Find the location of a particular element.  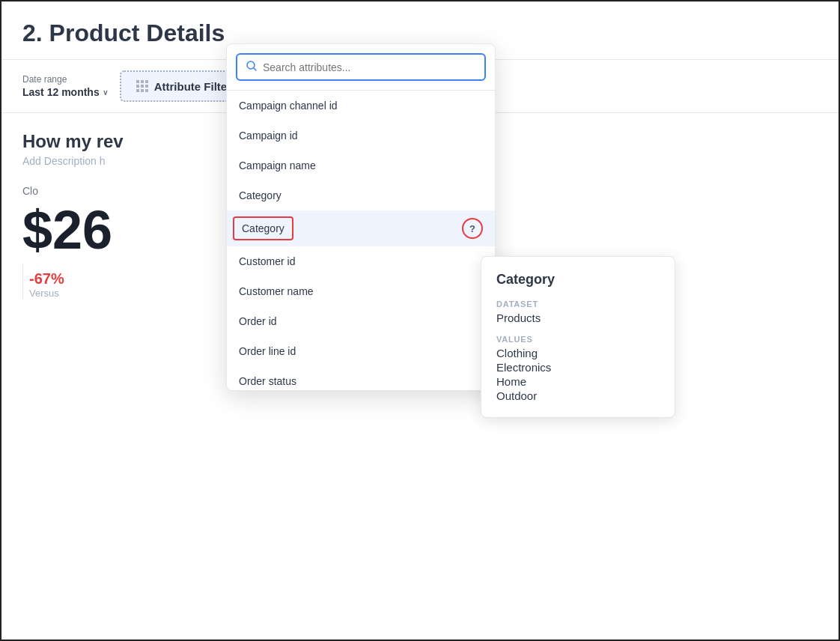

tooltip-dataset-value: Products is located at coordinates (578, 318).